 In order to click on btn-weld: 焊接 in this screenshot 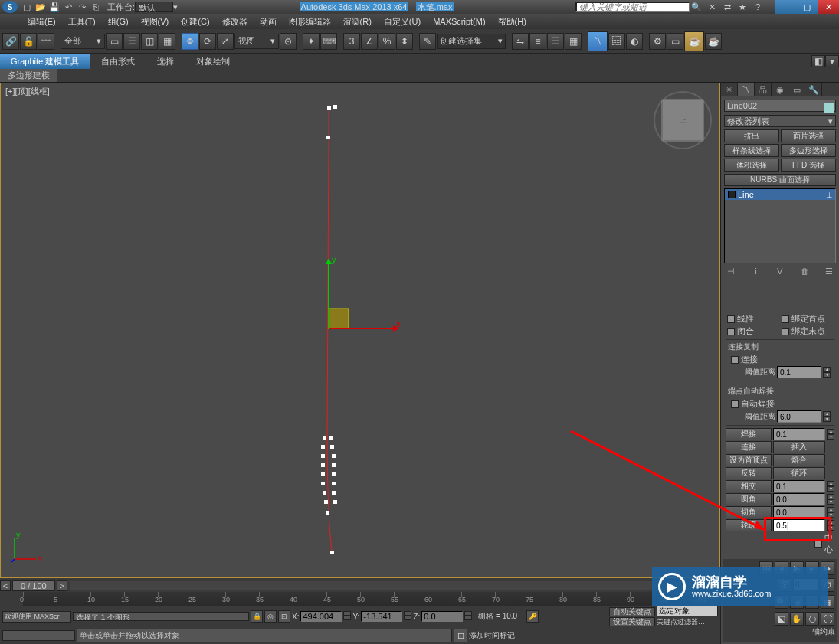, I will do `click(749, 434)`.